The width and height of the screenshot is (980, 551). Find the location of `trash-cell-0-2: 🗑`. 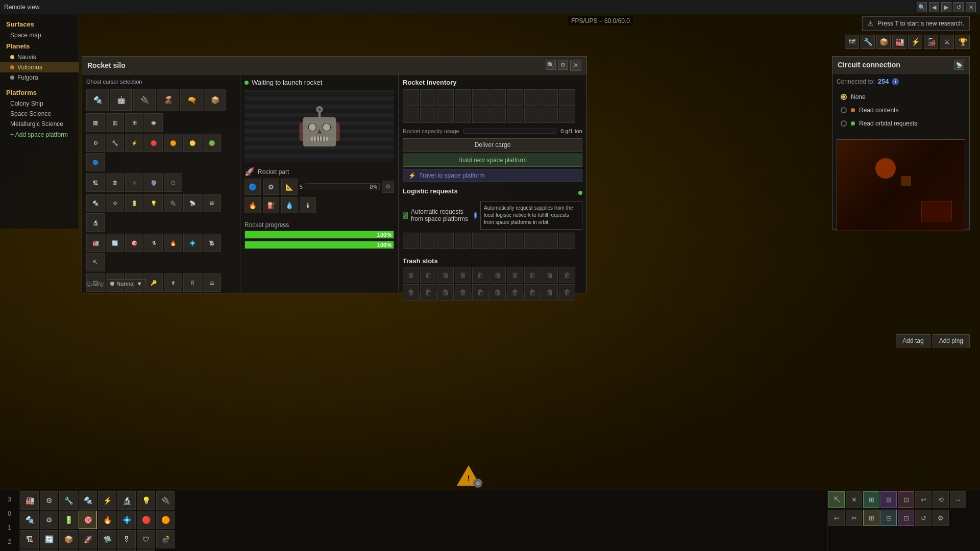

trash-cell-0-2: 🗑 is located at coordinates (446, 275).